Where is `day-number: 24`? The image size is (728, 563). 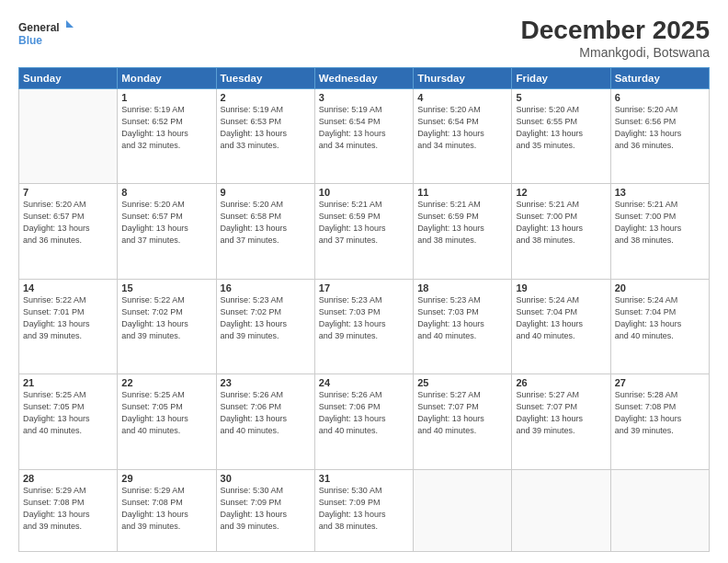
day-number: 24 is located at coordinates (364, 383).